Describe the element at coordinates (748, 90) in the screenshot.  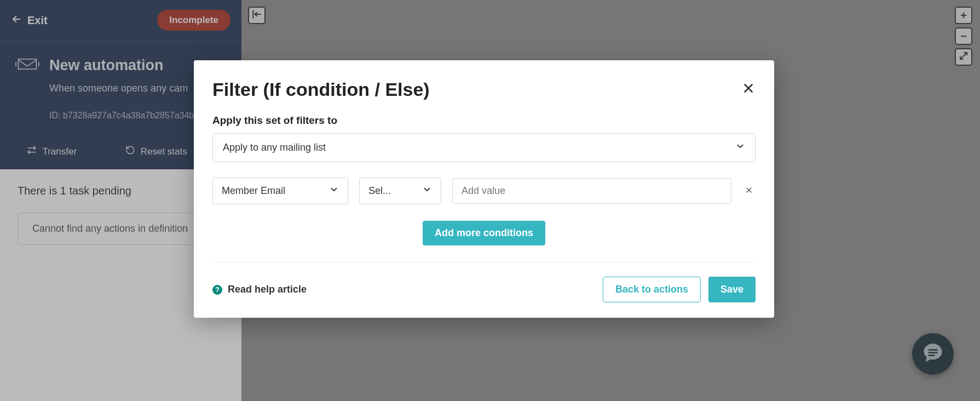
I see `close-button` at that location.